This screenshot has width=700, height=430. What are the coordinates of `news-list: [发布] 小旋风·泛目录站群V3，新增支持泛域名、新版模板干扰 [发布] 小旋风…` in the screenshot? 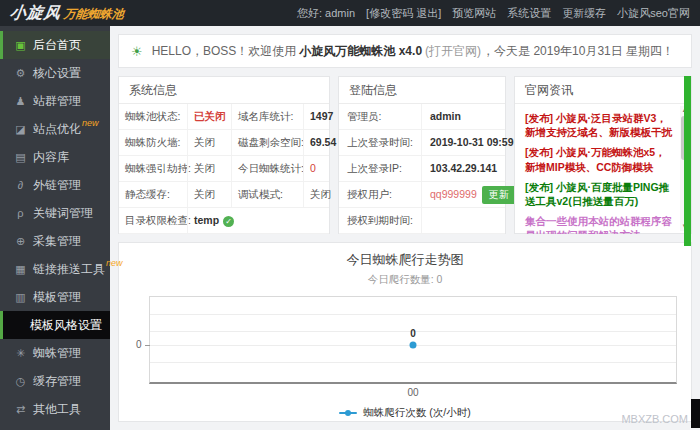 It's located at (603, 169).